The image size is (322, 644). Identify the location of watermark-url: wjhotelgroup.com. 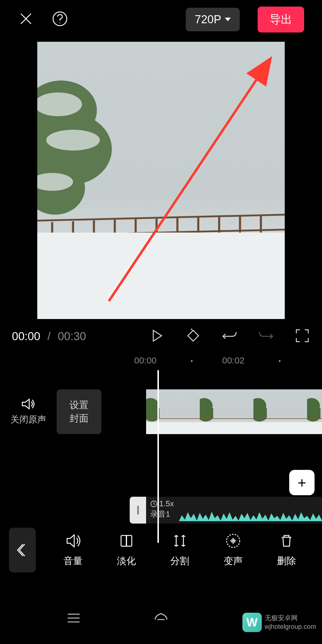
(290, 627).